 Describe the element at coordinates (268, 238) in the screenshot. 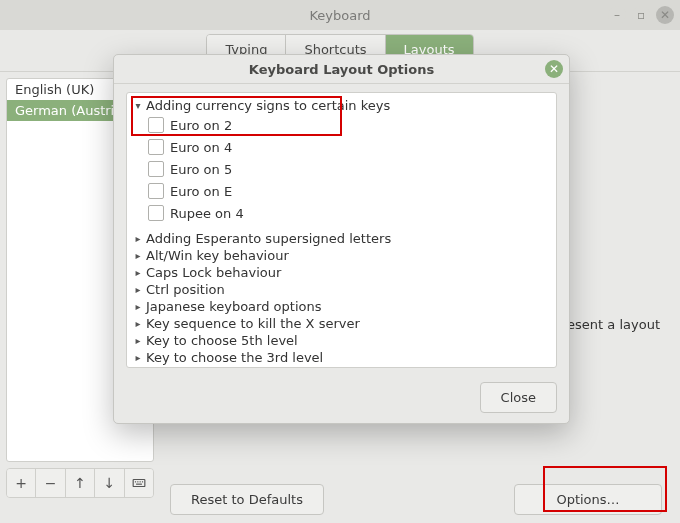

I see `tree-group-label: Adding Esperanto supersigned letters` at that location.